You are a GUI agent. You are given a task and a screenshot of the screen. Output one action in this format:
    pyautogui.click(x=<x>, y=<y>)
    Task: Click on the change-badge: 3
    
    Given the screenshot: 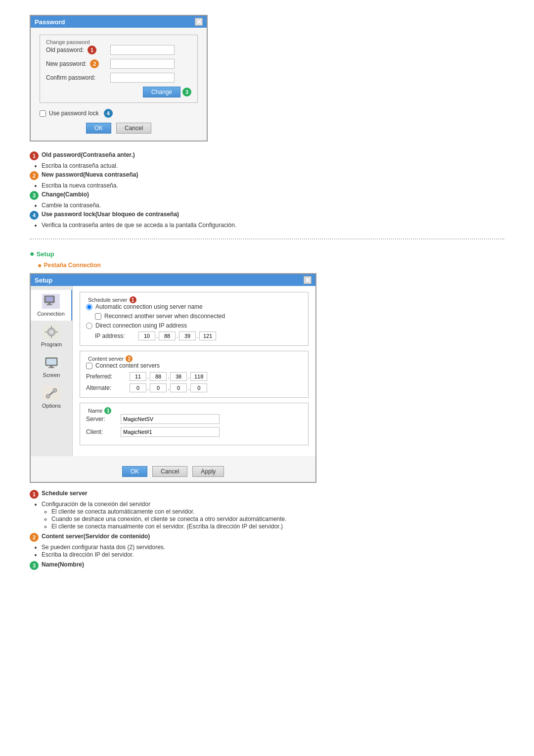 What is the action you would take?
    pyautogui.click(x=187, y=92)
    